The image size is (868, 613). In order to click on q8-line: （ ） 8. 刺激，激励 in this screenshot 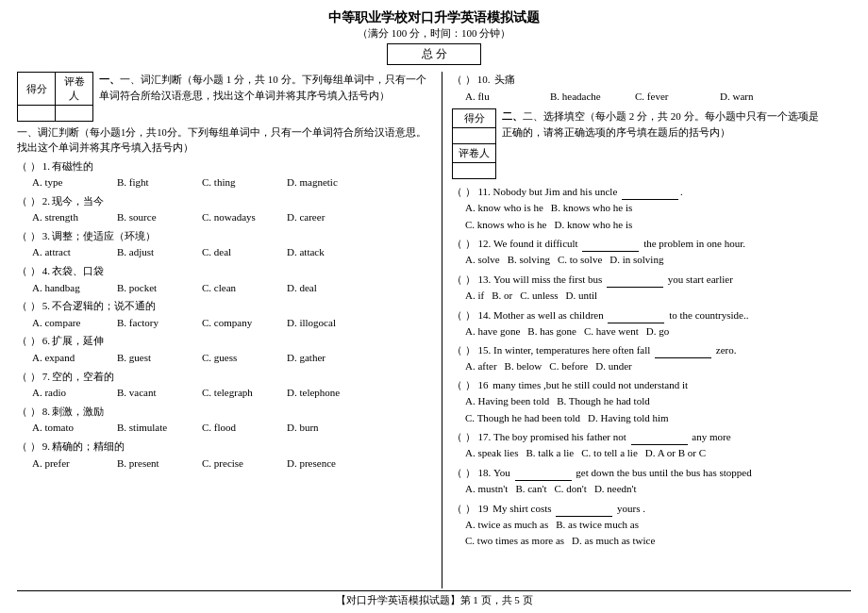, I will do `click(225, 412)`.